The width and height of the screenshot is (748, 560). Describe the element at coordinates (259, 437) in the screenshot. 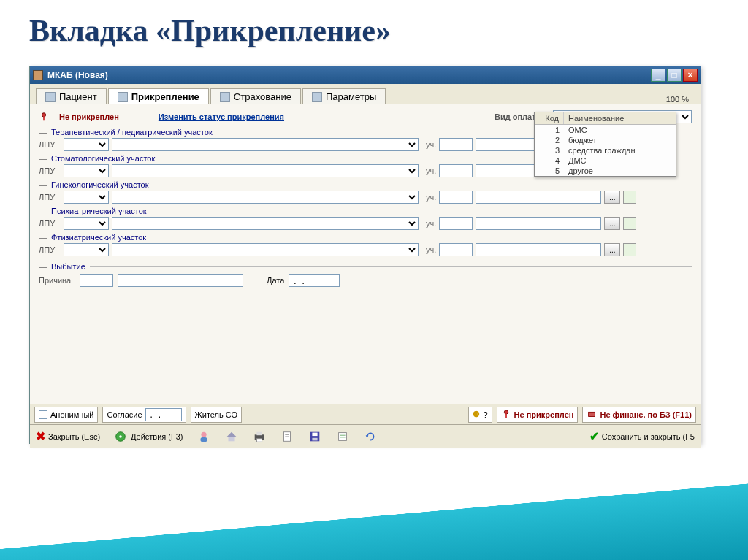

I see `print-action` at that location.